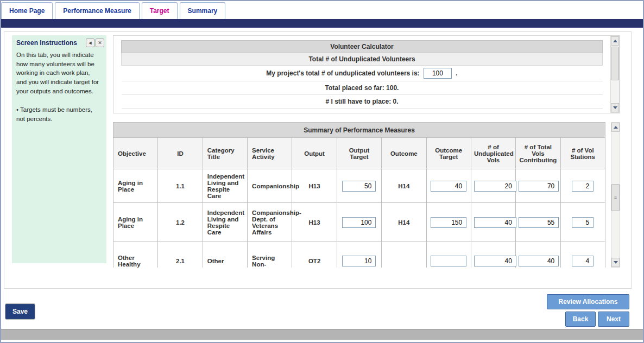 The image size is (644, 343). What do you see at coordinates (456, 73) in the screenshot?
I see `calculator-input-suffix: .` at bounding box center [456, 73].